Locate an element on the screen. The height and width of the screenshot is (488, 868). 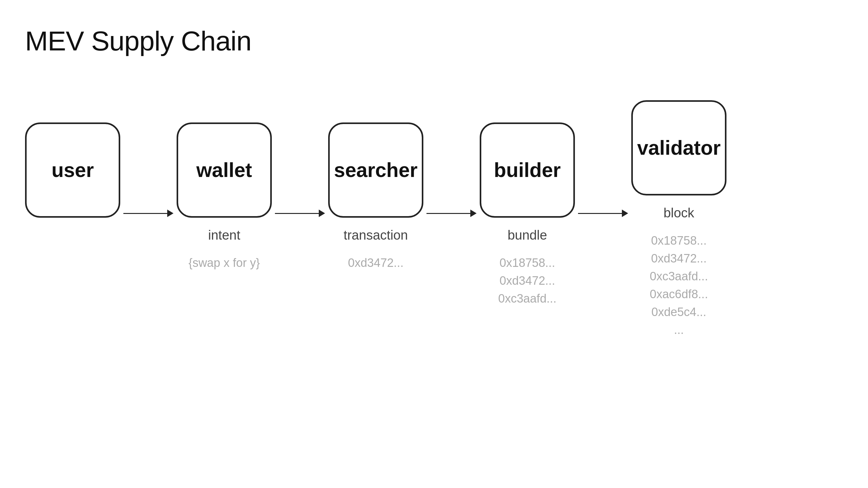
arrow-user-to-wallet is located at coordinates (148, 220).